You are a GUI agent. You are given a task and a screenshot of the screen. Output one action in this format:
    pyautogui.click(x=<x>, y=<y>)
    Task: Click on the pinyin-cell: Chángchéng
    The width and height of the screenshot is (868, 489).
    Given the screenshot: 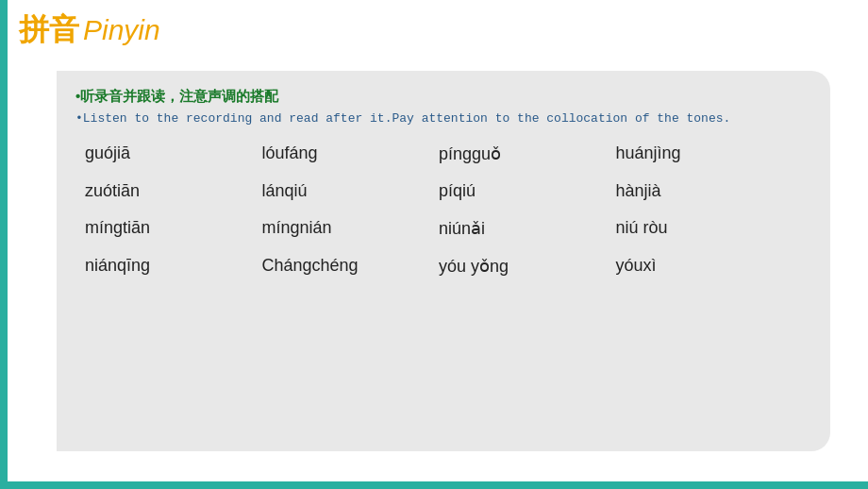 What is the action you would take?
    pyautogui.click(x=351, y=266)
    